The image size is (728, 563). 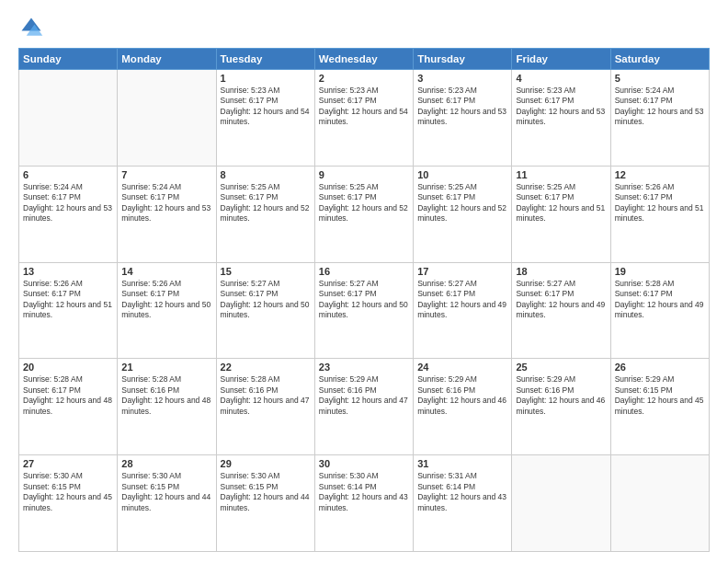 I want to click on weekday-header-monday: Monday, so click(x=167, y=59).